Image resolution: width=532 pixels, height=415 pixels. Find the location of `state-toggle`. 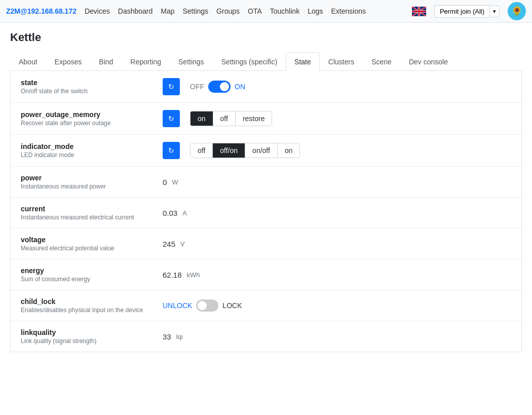

state-toggle is located at coordinates (219, 87).